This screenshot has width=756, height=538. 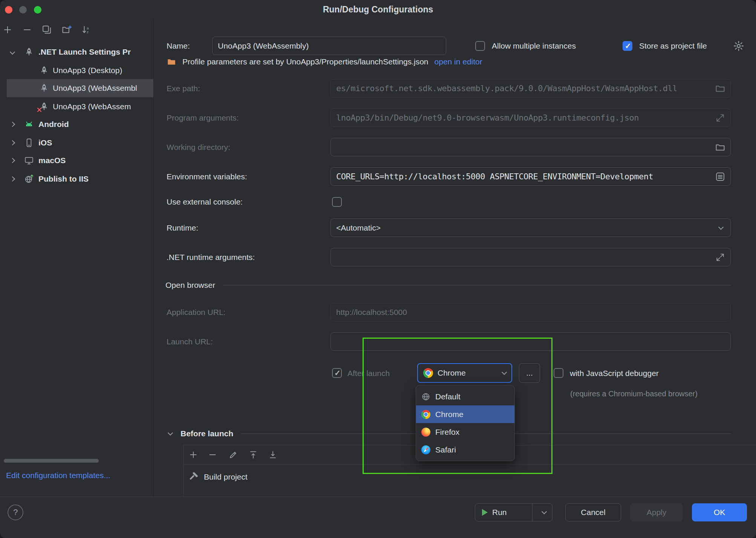 What do you see at coordinates (465, 423) in the screenshot?
I see `browser-dropdown-popup: Default Chrome Firefox Safari` at bounding box center [465, 423].